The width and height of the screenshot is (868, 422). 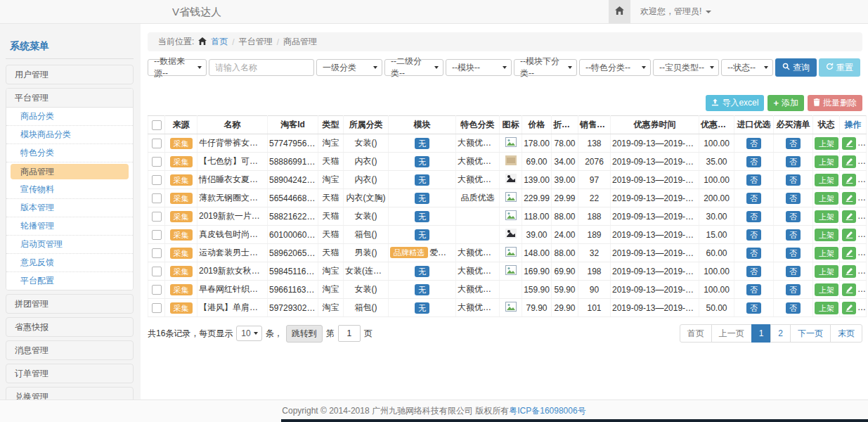 What do you see at coordinates (762, 333) in the screenshot?
I see `page-button: 1` at bounding box center [762, 333].